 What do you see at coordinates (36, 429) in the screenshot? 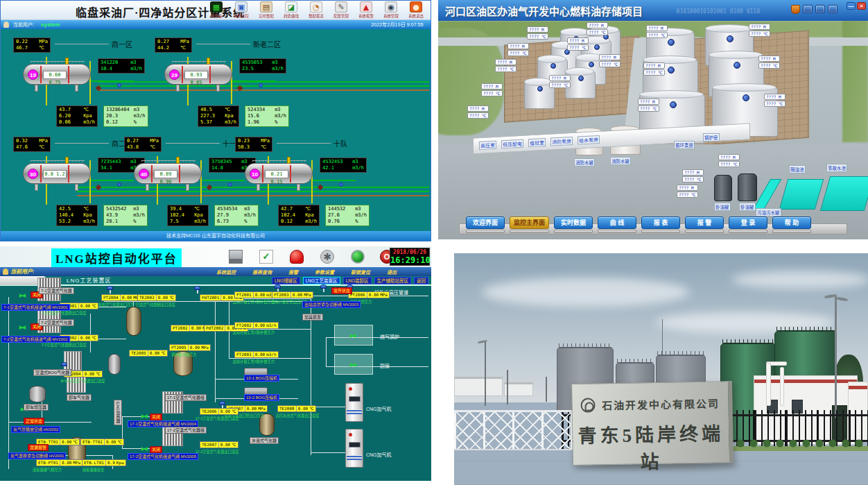
I see `valve-control-label: 氮气管路放空阀 HV2002` at bounding box center [36, 429].